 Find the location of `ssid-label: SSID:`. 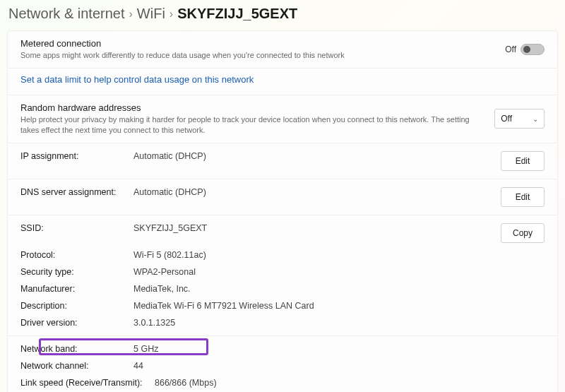

ssid-label: SSID: is located at coordinates (77, 233).